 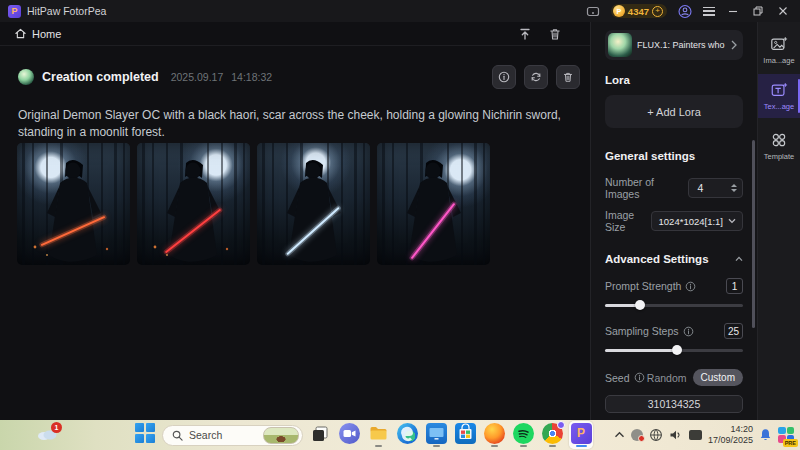 I want to click on volume-tray-icon, so click(x=676, y=435).